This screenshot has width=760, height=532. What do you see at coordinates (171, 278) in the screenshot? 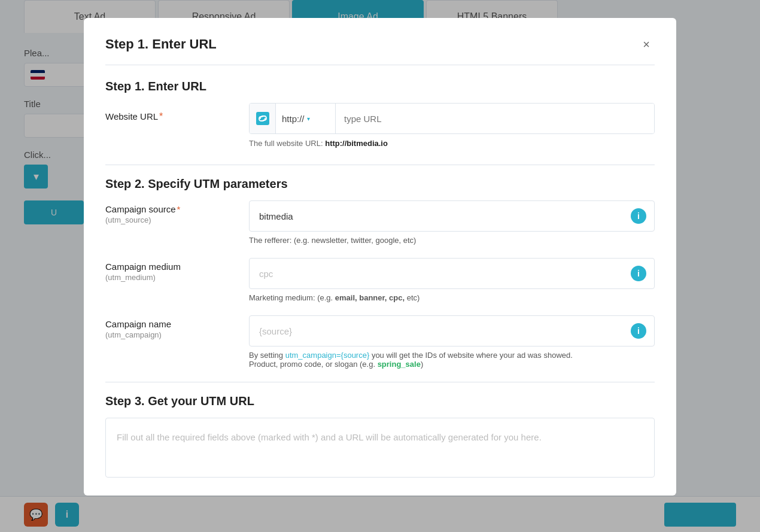
I see `campaign-medium-sublabel: (utm_medium)` at bounding box center [171, 278].